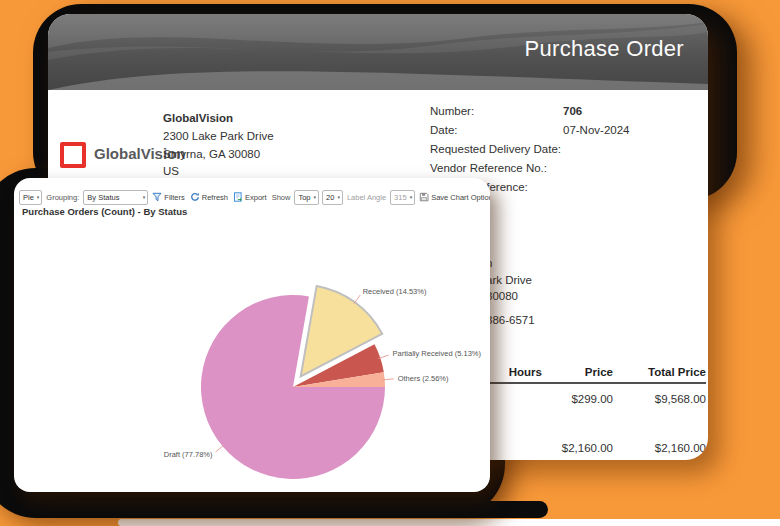 Image resolution: width=780 pixels, height=526 pixels. What do you see at coordinates (502, 296) in the screenshot?
I see `vendor-address-fragment: 30080` at bounding box center [502, 296].